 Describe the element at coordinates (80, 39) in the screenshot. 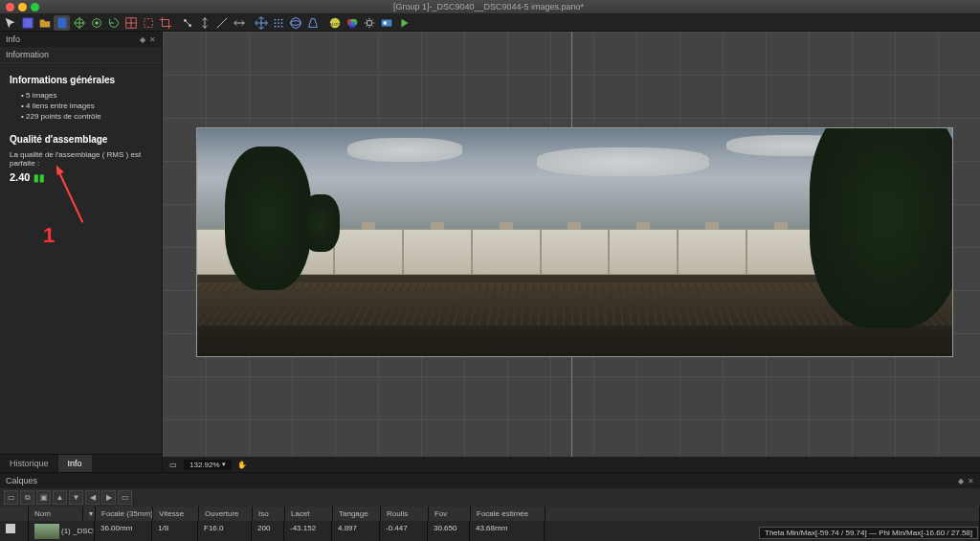

I see `info-panel-header: Info ◆ ✕` at that location.